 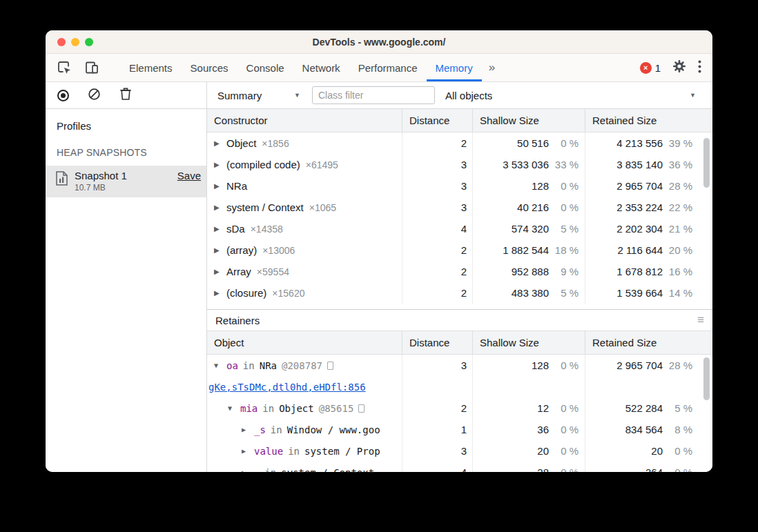 What do you see at coordinates (239, 272) in the screenshot?
I see `constructor-name: Array` at bounding box center [239, 272].